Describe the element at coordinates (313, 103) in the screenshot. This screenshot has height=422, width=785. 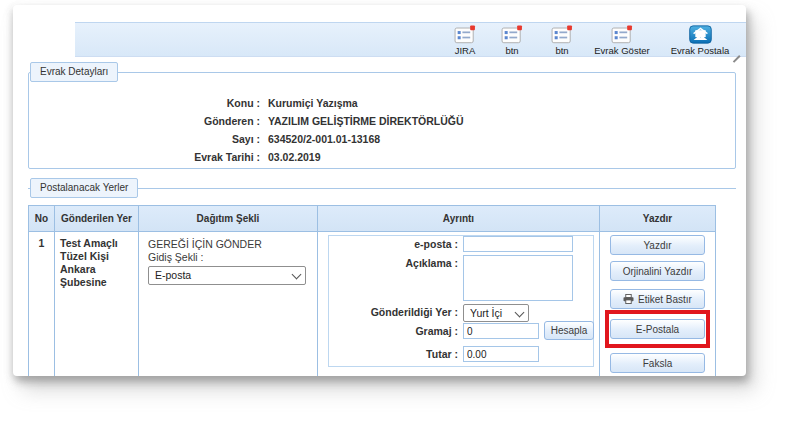
I see `field-value: Kurumiçi Yazışma` at that location.